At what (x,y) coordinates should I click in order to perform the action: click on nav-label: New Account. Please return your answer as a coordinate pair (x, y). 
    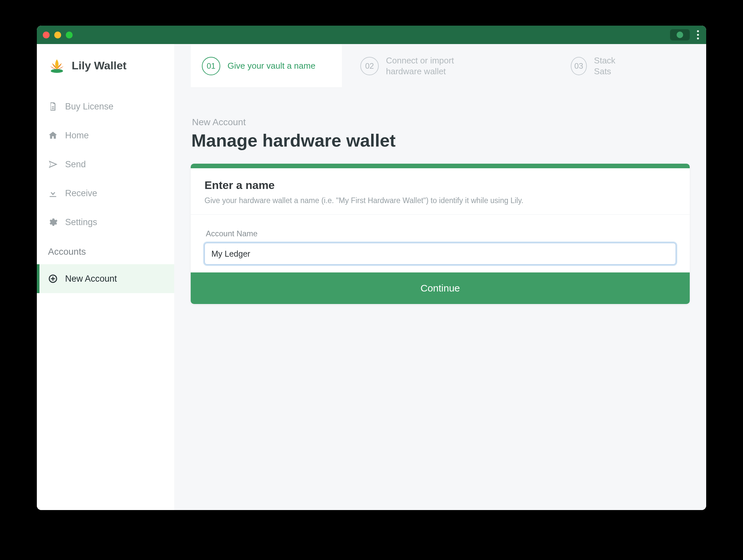
    Looking at the image, I should click on (91, 279).